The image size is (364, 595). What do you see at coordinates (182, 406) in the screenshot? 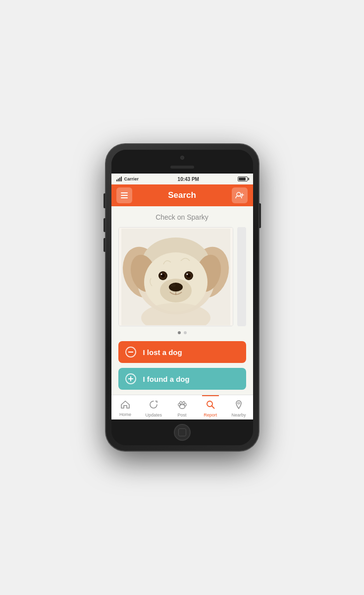
I see `paw-icon` at bounding box center [182, 406].